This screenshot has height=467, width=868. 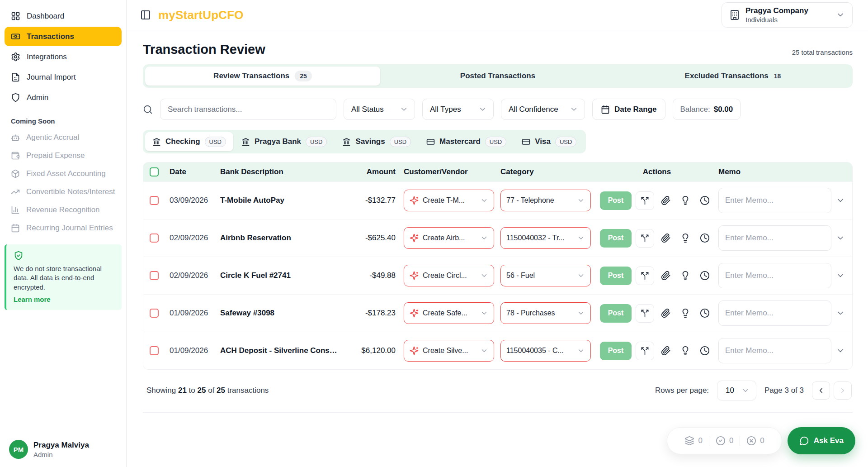 I want to click on vendor-dropdown: Create Airb..., so click(x=449, y=238).